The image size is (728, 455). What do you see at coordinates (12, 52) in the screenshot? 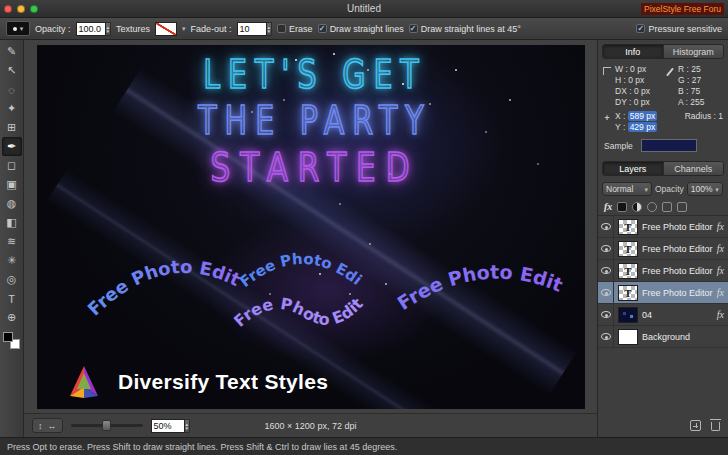
I see `pencil-tool: ✎` at bounding box center [12, 52].